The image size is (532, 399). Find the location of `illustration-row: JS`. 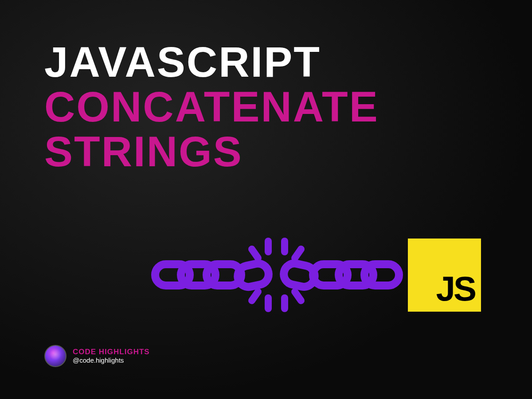

illustration-row: JS is located at coordinates (316, 275).